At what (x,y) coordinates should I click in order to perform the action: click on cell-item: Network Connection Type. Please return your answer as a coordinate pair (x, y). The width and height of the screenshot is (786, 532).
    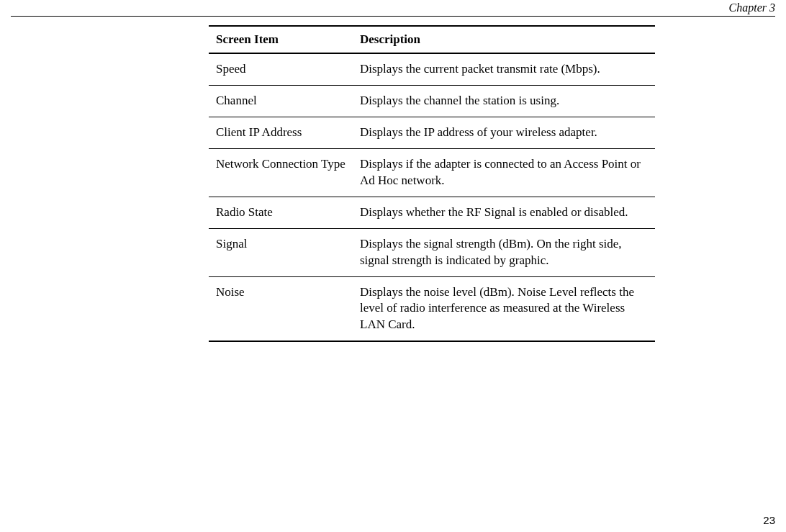
    Looking at the image, I should click on (281, 173).